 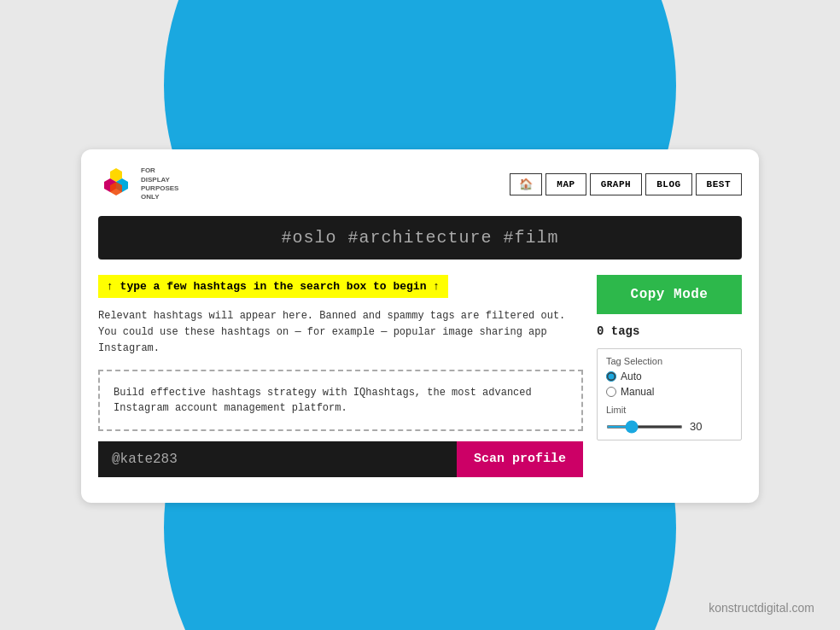 I want to click on radio-auto-label: Auto, so click(x=632, y=376).